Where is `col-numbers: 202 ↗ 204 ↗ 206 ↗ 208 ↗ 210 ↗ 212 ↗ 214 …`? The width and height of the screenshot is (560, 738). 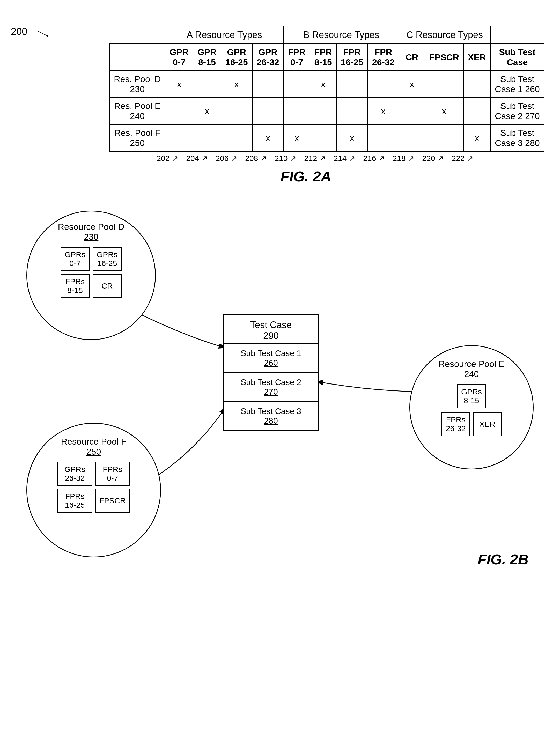
col-numbers: 202 ↗ 204 ↗ 206 ↗ 208 ↗ 210 ↗ 212 ↗ 214 … is located at coordinates (351, 158).